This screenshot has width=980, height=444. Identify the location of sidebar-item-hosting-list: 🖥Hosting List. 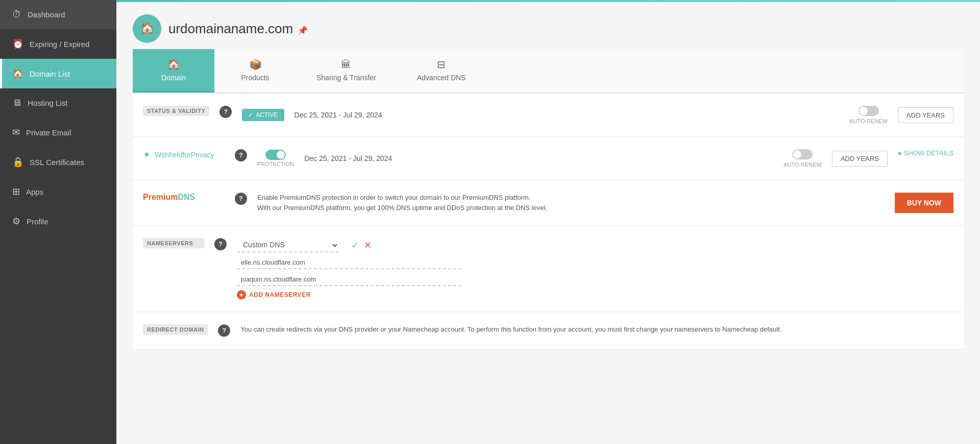
(58, 103).